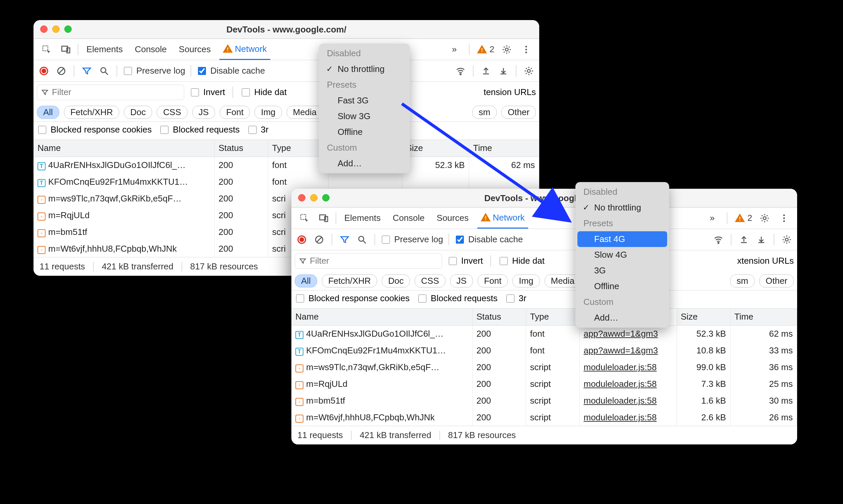  I want to click on menu-item-3g: 3G, so click(622, 271).